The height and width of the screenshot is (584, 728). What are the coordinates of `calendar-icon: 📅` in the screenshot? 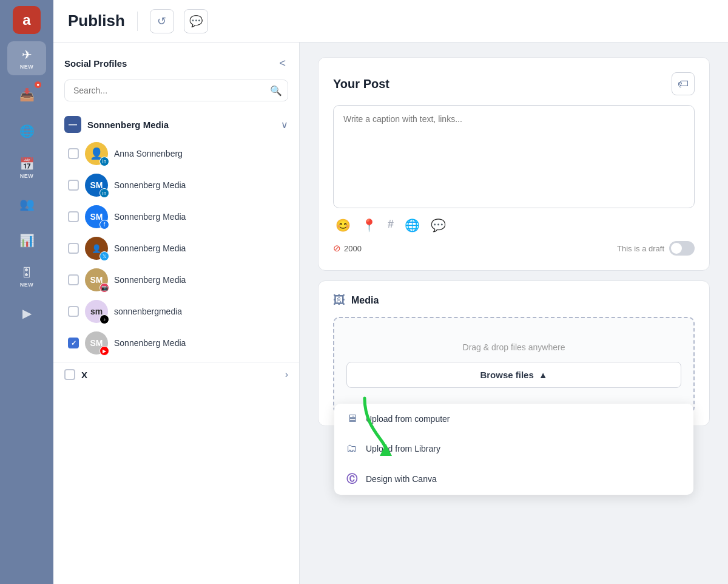 It's located at (27, 164).